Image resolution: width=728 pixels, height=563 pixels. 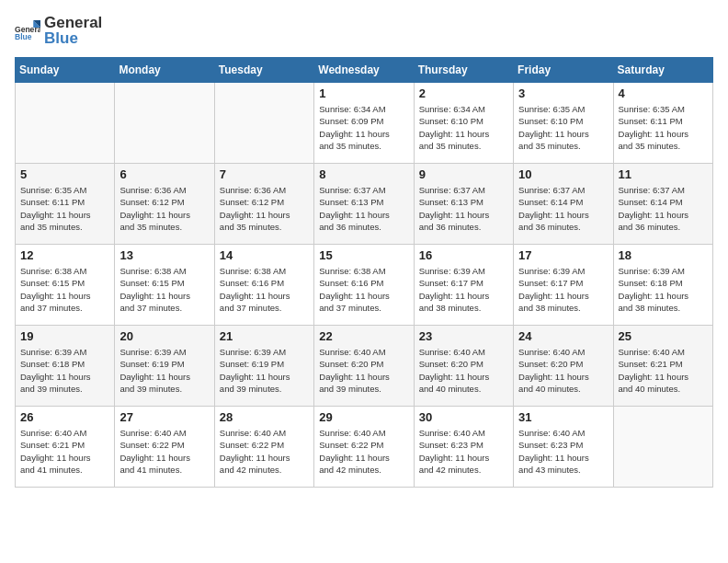 What do you see at coordinates (164, 337) in the screenshot?
I see `day-number: 20` at bounding box center [164, 337].